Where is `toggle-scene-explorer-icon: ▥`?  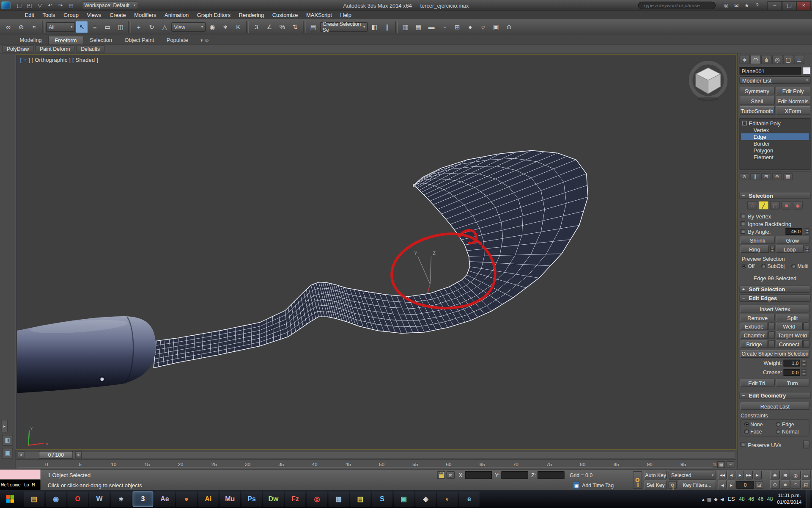
toggle-scene-explorer-icon: ▥ is located at coordinates (405, 27).